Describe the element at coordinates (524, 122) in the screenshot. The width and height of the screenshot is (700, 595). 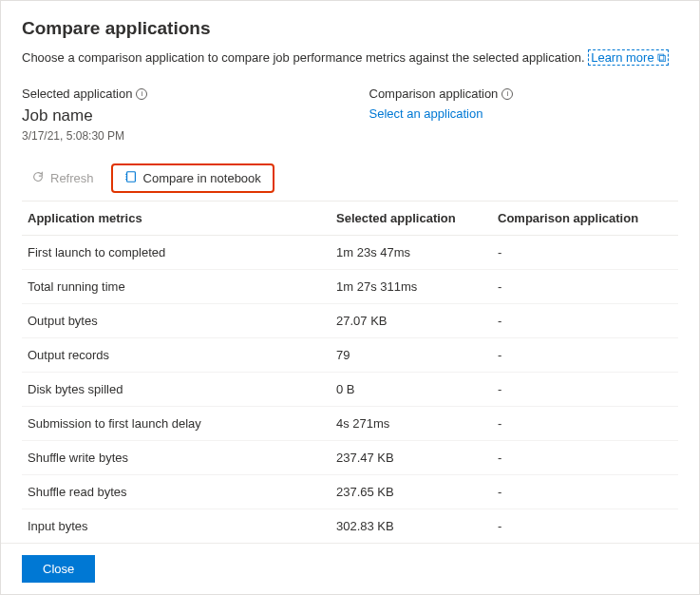
I see `comparison-application-section: Comparison application i Select an appli…` at that location.